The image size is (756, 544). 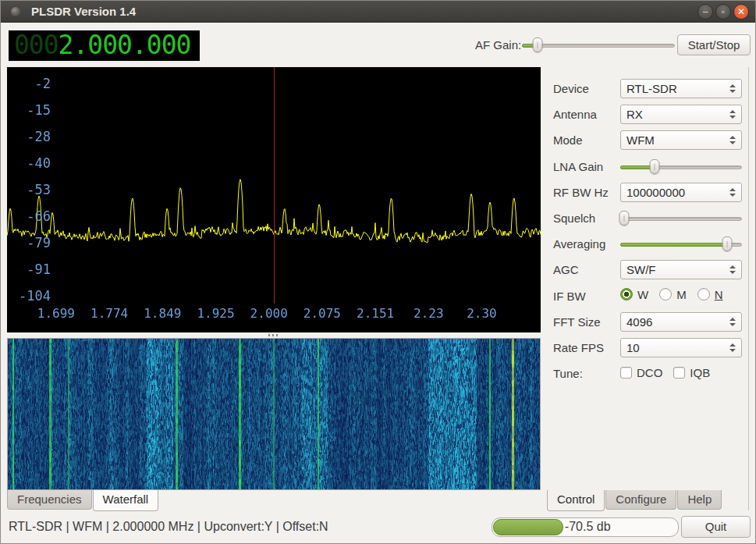 I want to click on slider-averaging, so click(x=681, y=244).